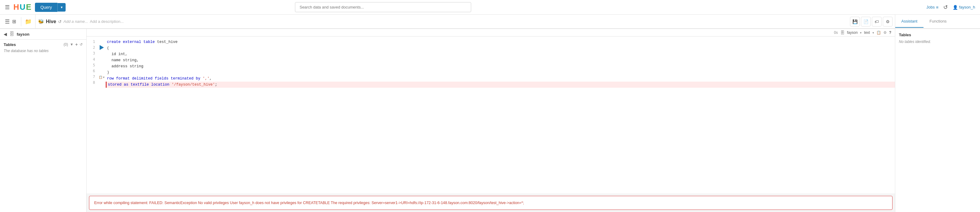  I want to click on filter-icon: ▼, so click(72, 44).